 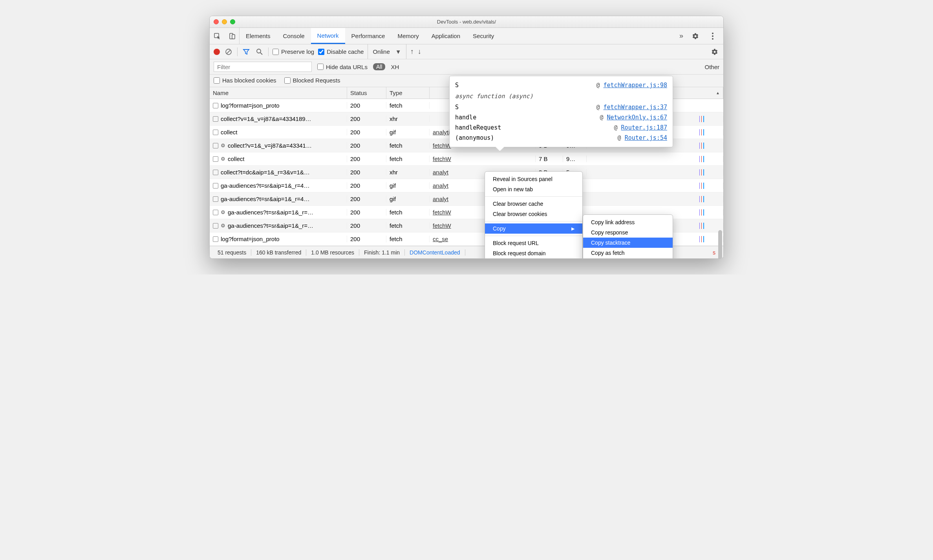 What do you see at coordinates (232, 36) in the screenshot?
I see `device-toolbar-icon` at bounding box center [232, 36].